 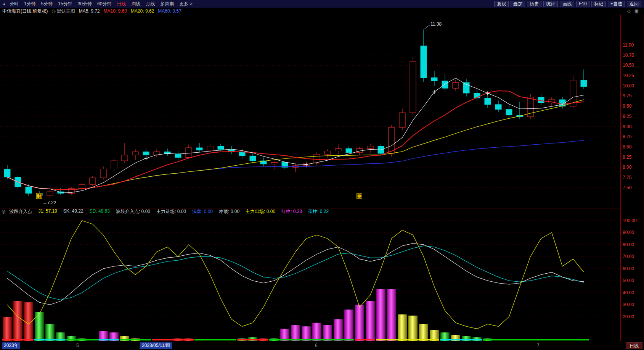 What do you see at coordinates (567, 4) in the screenshot?
I see `toolbar-button-4: 画线` at bounding box center [567, 4].